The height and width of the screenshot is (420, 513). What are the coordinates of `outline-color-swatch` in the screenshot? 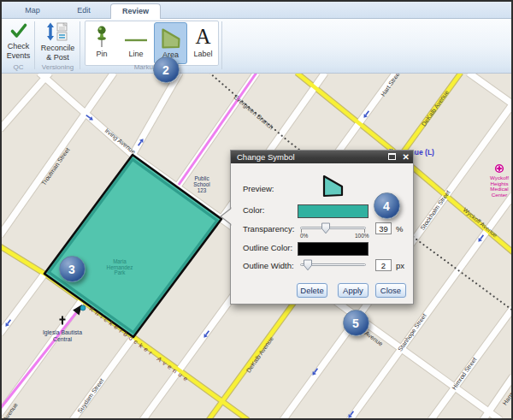 It's located at (333, 249).